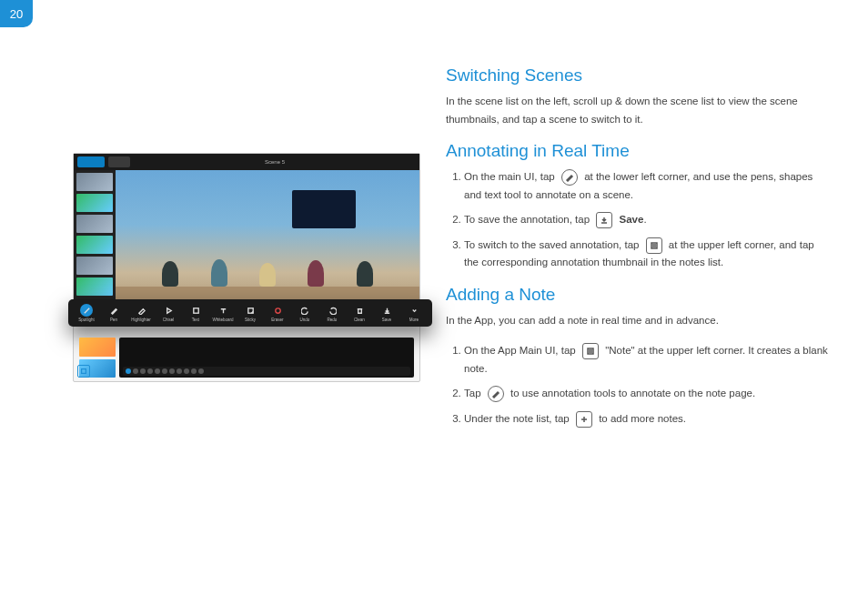  I want to click on paragraph-switching: In the scene list on the left, scroll up…, so click(637, 111).